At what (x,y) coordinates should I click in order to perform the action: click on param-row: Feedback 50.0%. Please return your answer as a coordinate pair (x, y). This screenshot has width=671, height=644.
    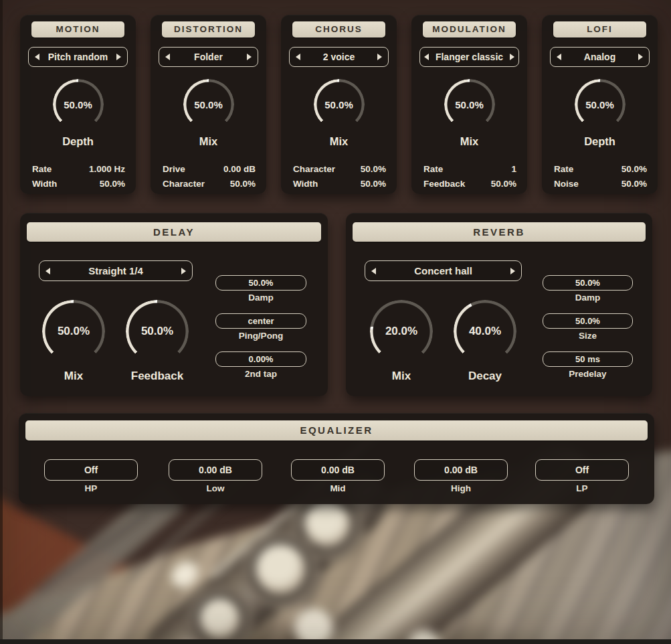
    Looking at the image, I should click on (470, 184).